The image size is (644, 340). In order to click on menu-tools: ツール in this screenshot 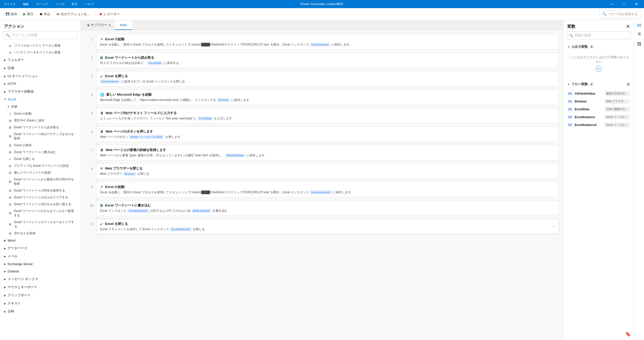, I will do `click(60, 4)`.